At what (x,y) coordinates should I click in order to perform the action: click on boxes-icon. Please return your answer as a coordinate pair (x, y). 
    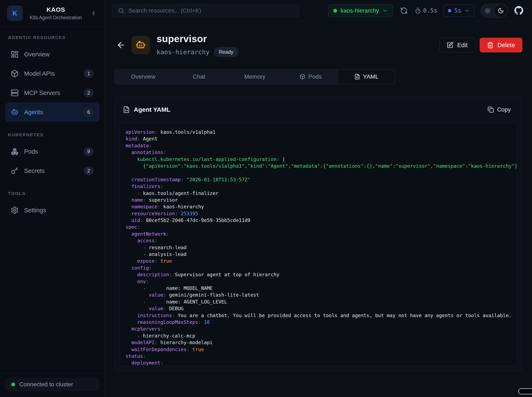
    Looking at the image, I should click on (15, 151).